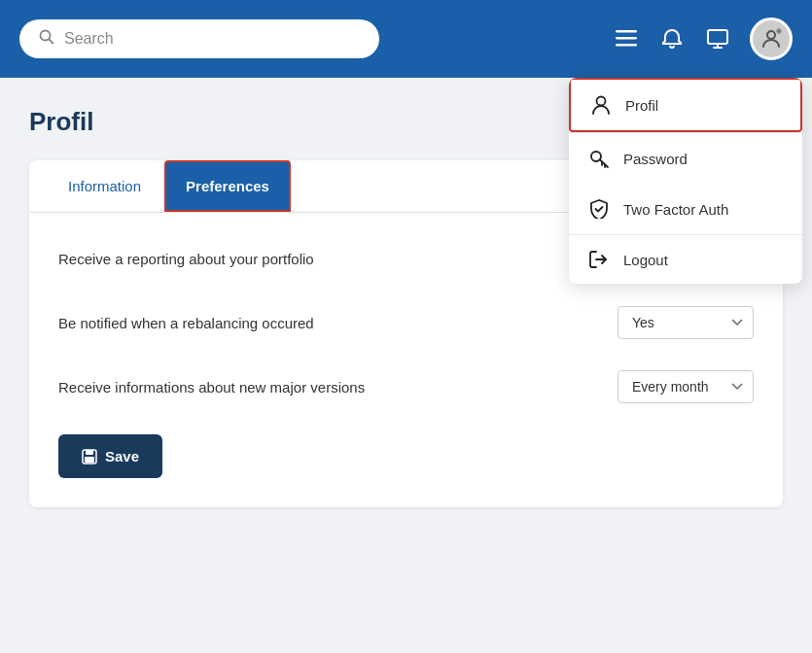 The width and height of the screenshot is (812, 653). Describe the element at coordinates (718, 39) in the screenshot. I see `display-button` at that location.